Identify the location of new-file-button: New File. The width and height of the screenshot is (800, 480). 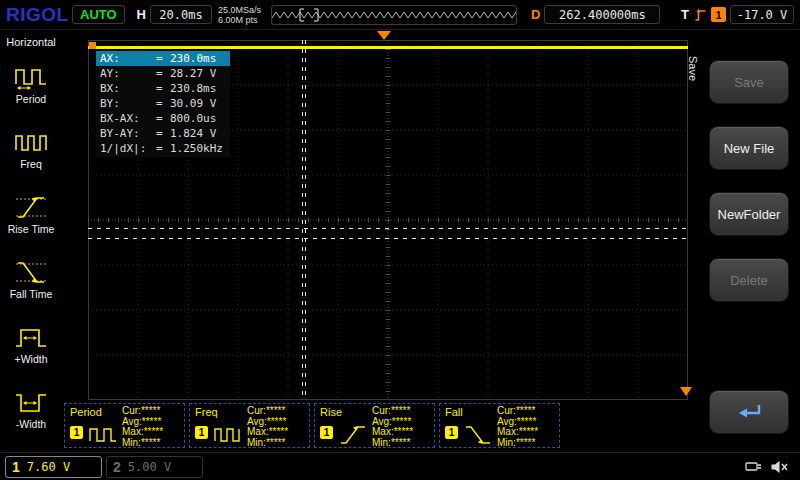
(749, 148).